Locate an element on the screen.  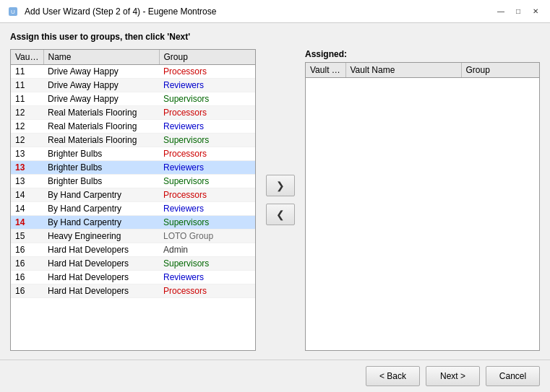
assigned-sort-arrow: ▲ is located at coordinates (338, 71).